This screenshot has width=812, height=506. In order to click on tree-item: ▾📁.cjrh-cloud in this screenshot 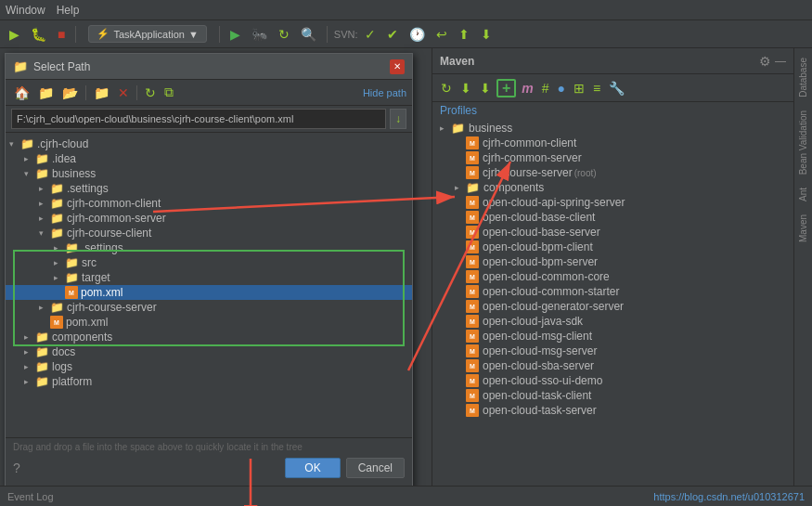, I will do `click(209, 144)`.